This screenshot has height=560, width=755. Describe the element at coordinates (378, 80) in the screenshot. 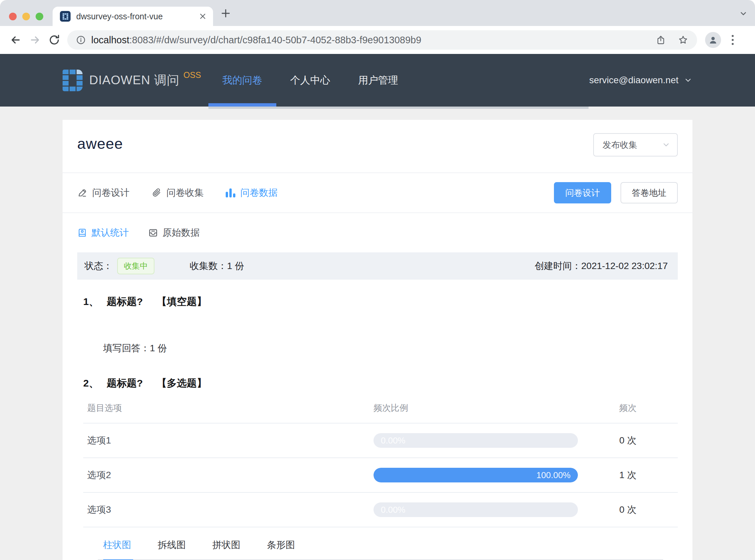

I see `nav-item-user-management: 用户管理` at that location.